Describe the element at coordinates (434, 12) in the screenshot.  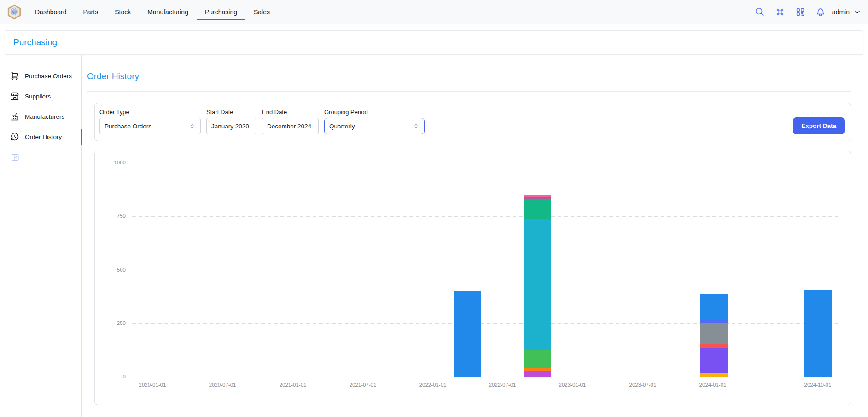
I see `top-navigation: DashboardPartsStockManufacturingPurchasi…` at that location.